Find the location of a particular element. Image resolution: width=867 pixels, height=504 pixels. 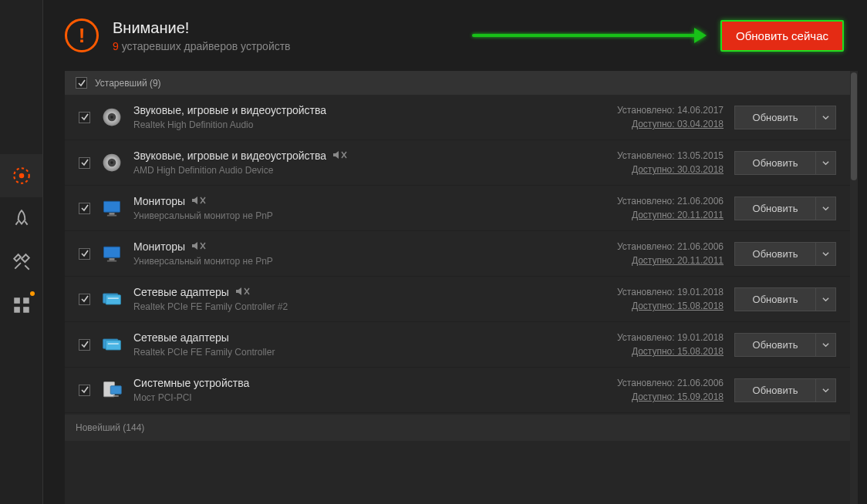

outdated-section-label: Устаревший (9) is located at coordinates (128, 83).